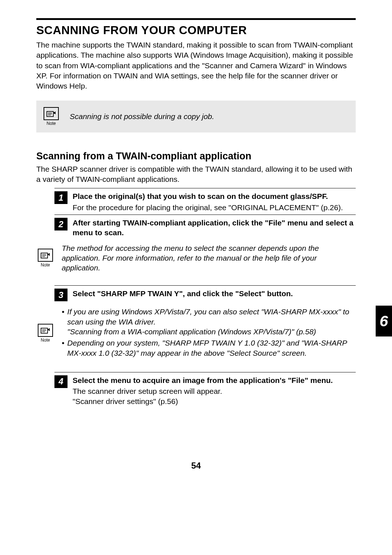 This screenshot has width=392, height=555. Describe the element at coordinates (214, 228) in the screenshot. I see `step-title-2: After starting TWAIN-compliant applicati…` at that location.